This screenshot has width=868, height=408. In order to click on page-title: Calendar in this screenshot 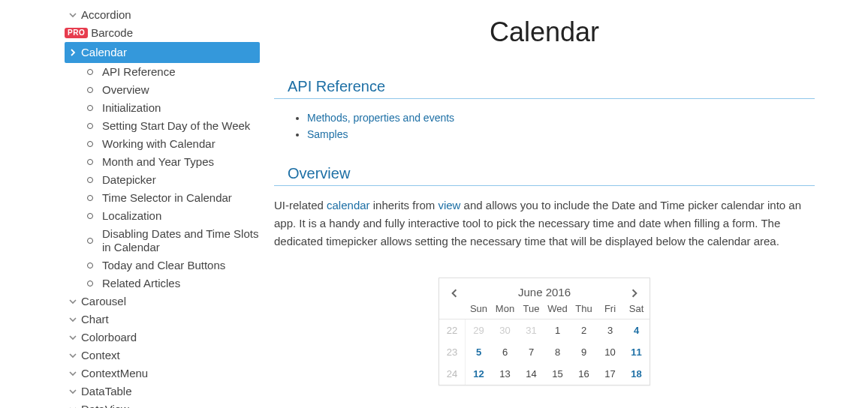, I will do `click(544, 32)`.